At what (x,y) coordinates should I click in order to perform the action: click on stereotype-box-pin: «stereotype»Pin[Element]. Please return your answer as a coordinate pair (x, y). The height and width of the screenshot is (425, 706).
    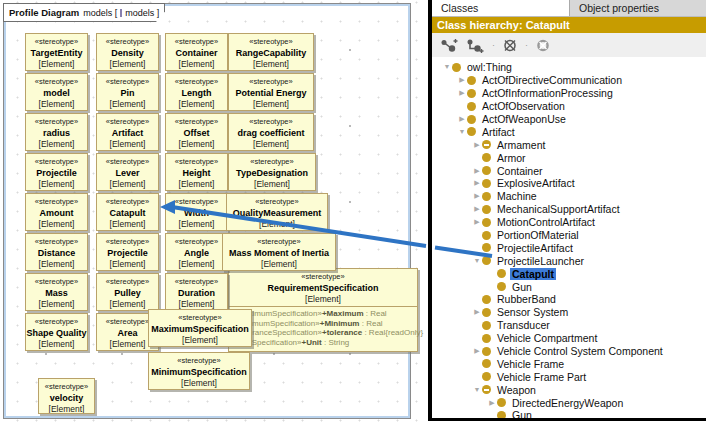
    Looking at the image, I should click on (128, 92).